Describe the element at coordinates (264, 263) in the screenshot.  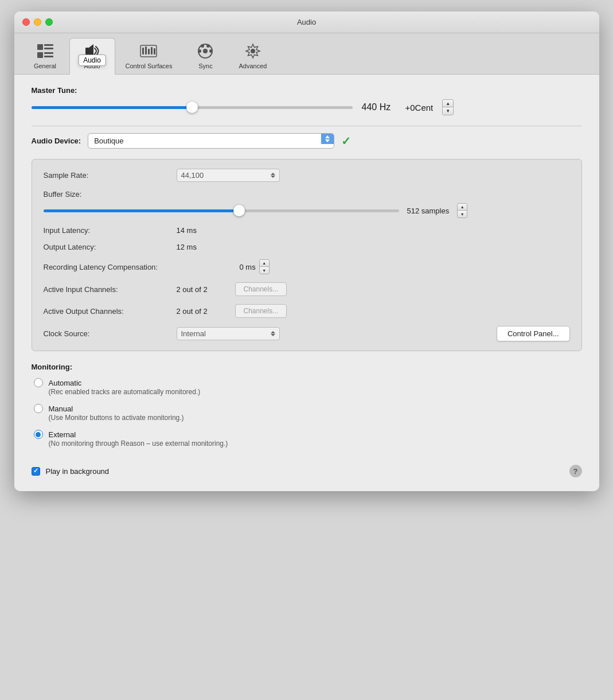
I see `rl-stepper-up: ▲` at that location.